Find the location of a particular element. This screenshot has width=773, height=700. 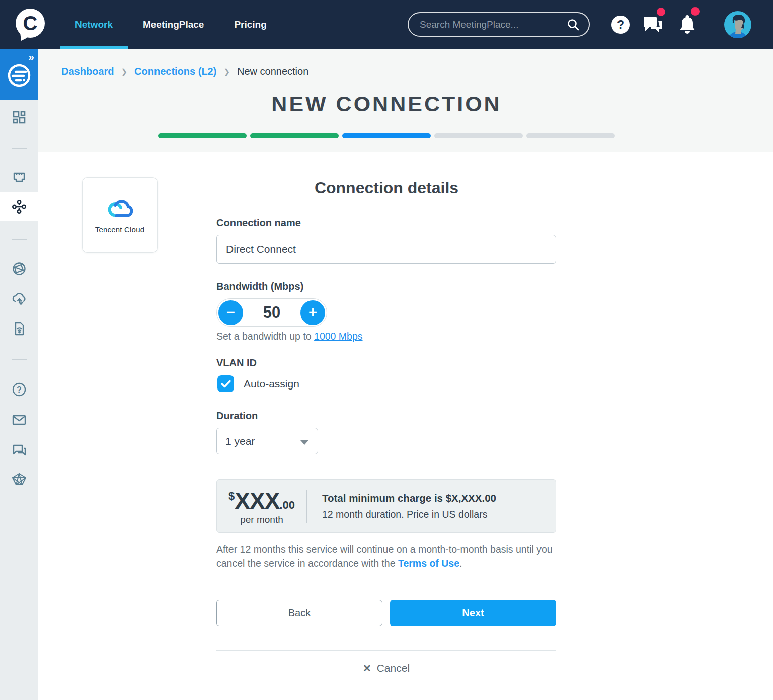

footer-divider is located at coordinates (386, 650).